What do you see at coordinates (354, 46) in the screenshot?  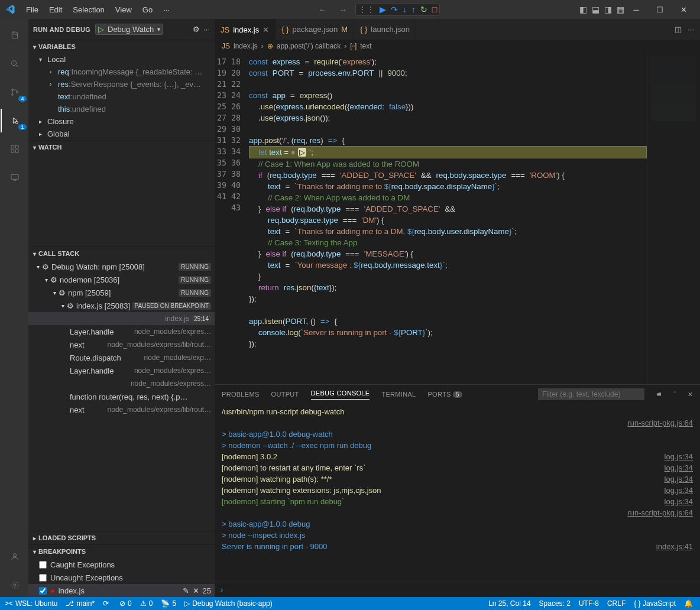 I see `breadcrumb-part: [▫]` at bounding box center [354, 46].